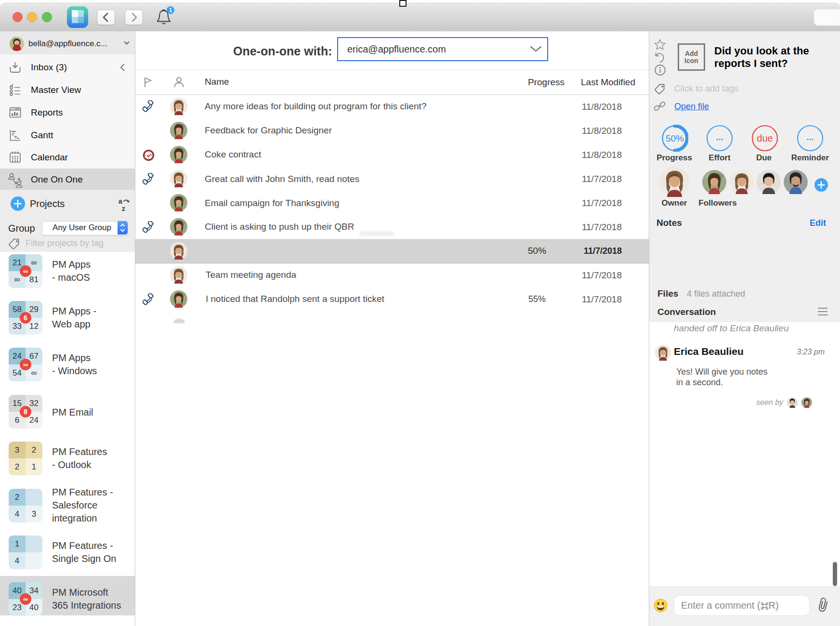 Image resolution: width=840 pixels, height=626 pixels. What do you see at coordinates (123, 208) in the screenshot?
I see `svg-text: z` at bounding box center [123, 208].